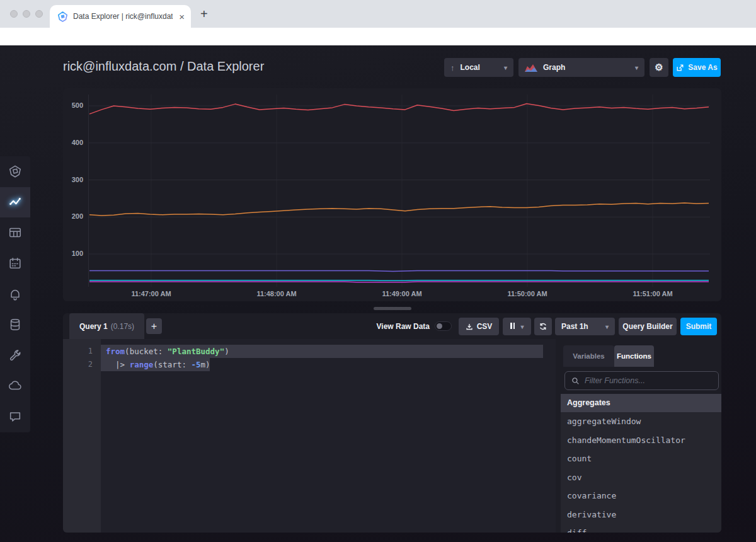 This screenshot has width=756, height=542. Describe the element at coordinates (15, 233) in the screenshot. I see `dashboard-grid-icon` at that location.